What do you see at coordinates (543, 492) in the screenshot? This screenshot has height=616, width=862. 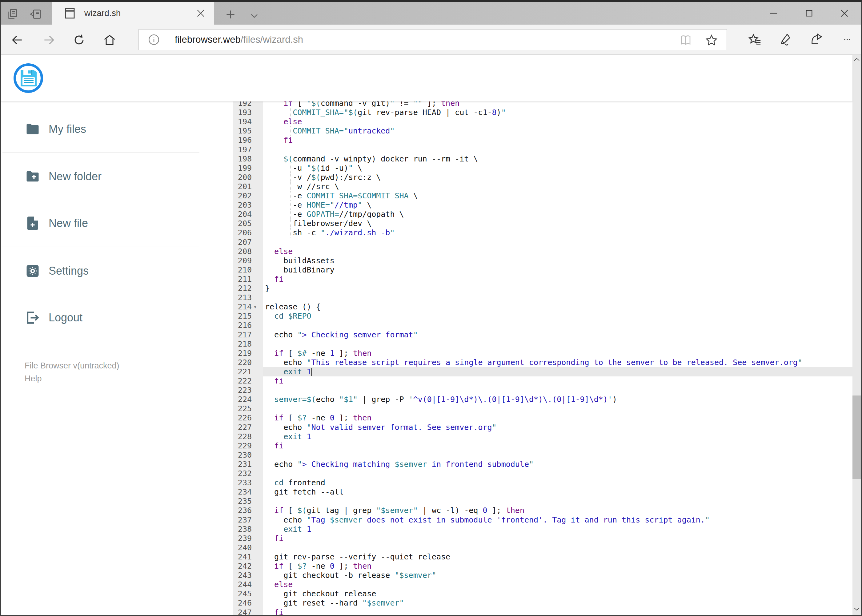 I see `code-line: 234 git fetch --all` at bounding box center [543, 492].